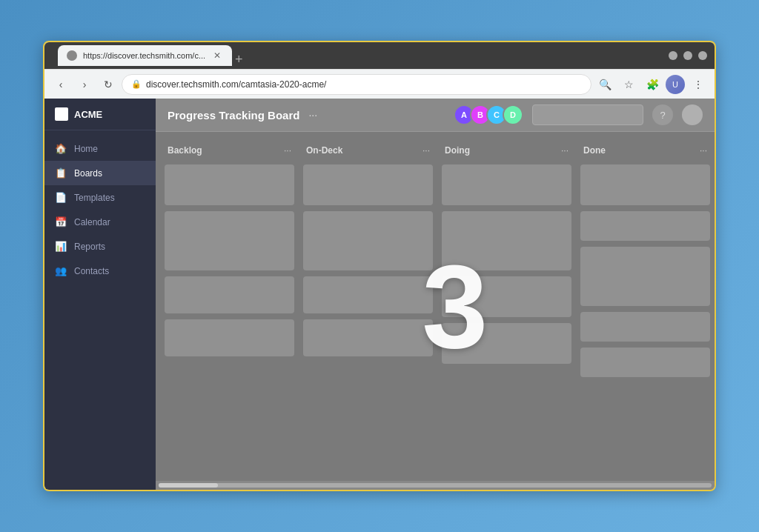 The width and height of the screenshot is (759, 532). Describe the element at coordinates (457, 150) in the screenshot. I see `column-title-doing: Doing` at that location.